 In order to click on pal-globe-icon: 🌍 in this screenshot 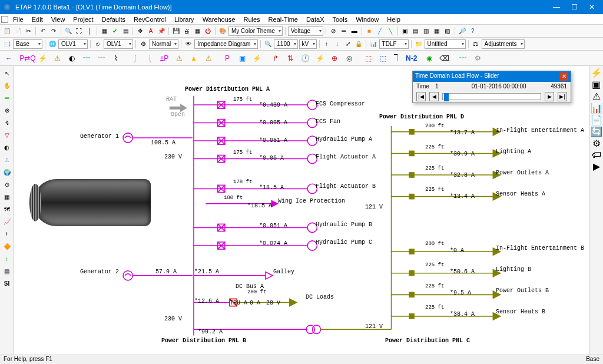, I will do `click(7, 172)`.